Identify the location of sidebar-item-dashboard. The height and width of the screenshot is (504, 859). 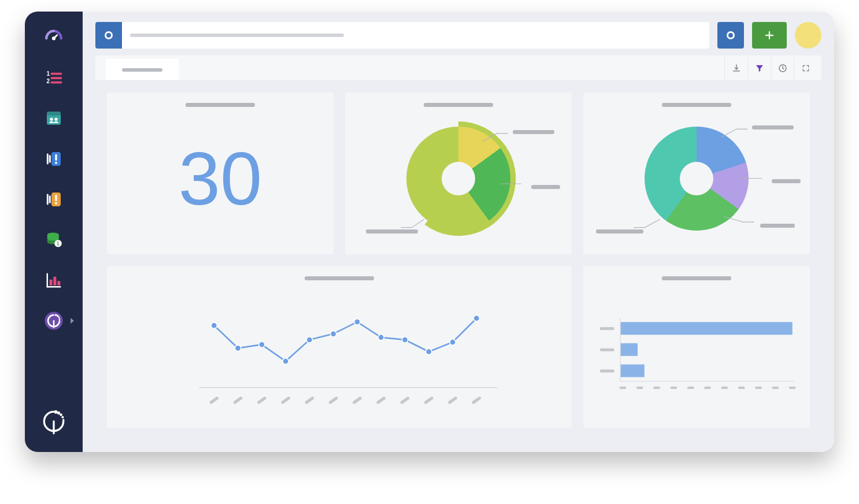
(54, 38).